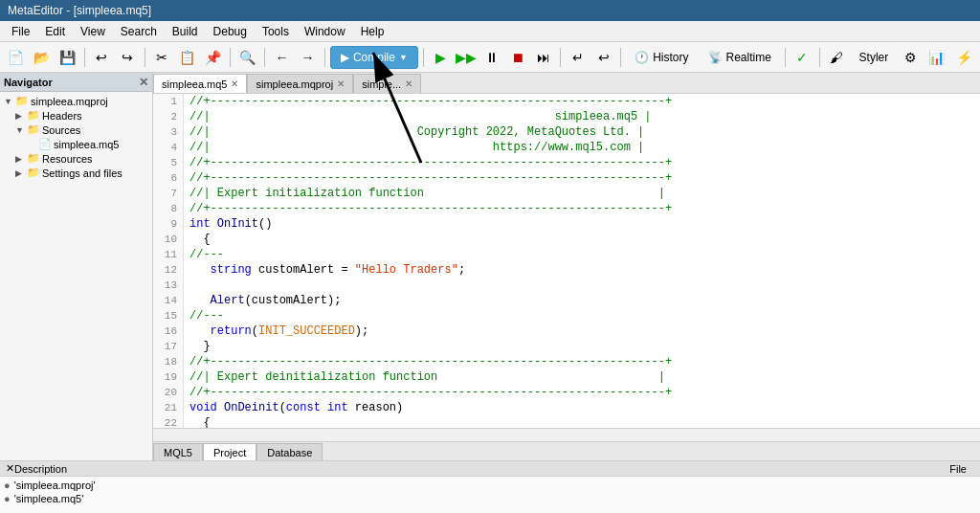 Image resolution: width=980 pixels, height=513 pixels. Describe the element at coordinates (423, 57) in the screenshot. I see `sep6` at that location.